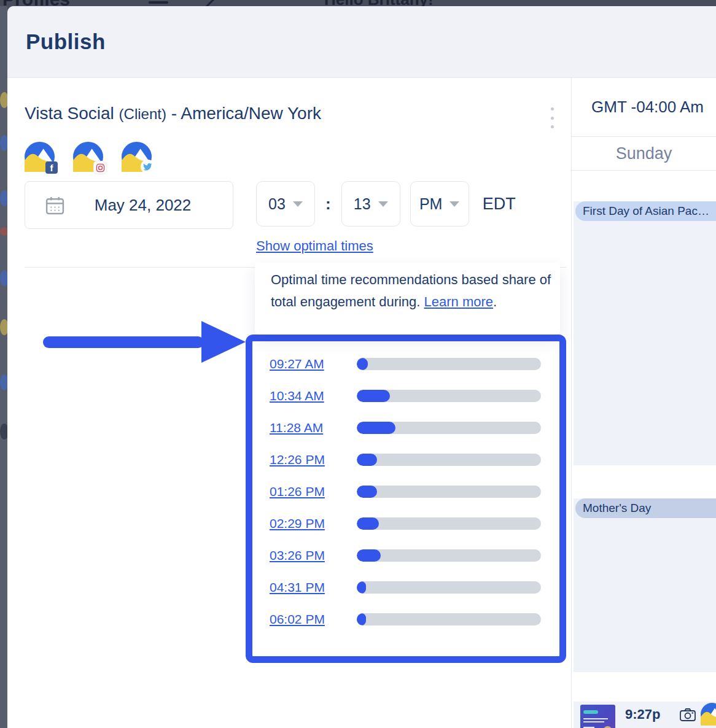 Image resolution: width=716 pixels, height=728 pixels. What do you see at coordinates (644, 107) in the screenshot?
I see `calendar-timezone-header: GMT -04:00 Am` at bounding box center [644, 107].